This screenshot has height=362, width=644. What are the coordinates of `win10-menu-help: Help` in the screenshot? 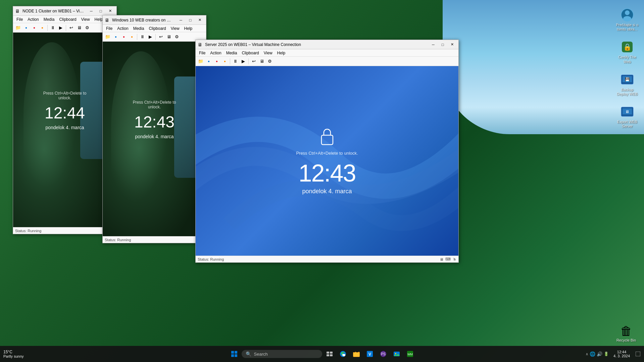 It's located at (189, 29).